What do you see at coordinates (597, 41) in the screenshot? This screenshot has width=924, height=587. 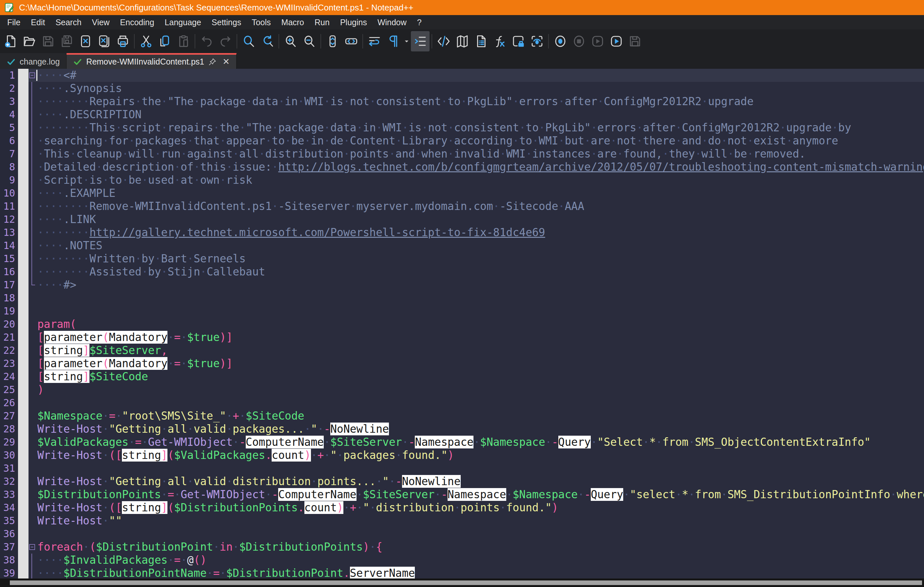 I see `macro-playback-button` at bounding box center [597, 41].